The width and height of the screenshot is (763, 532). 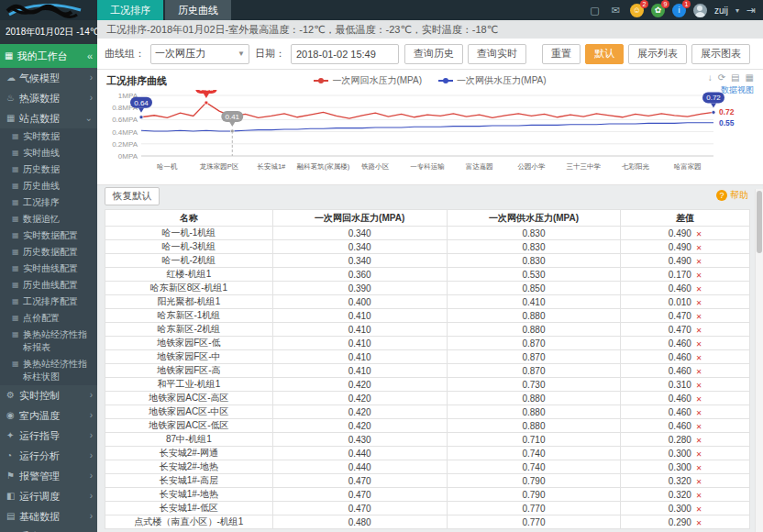 What do you see at coordinates (49, 219) in the screenshot?
I see `sidebar-subitem: ▦数据追忆` at bounding box center [49, 219].